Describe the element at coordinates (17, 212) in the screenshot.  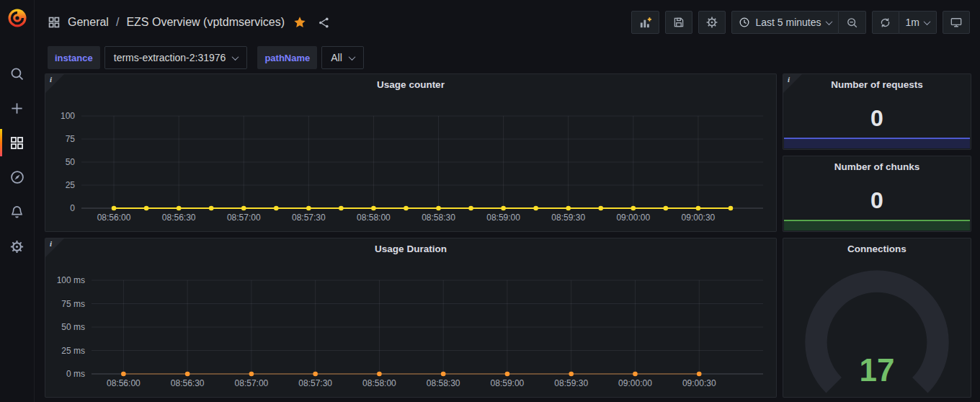
I see `sidebar-item-alerting` at that location.